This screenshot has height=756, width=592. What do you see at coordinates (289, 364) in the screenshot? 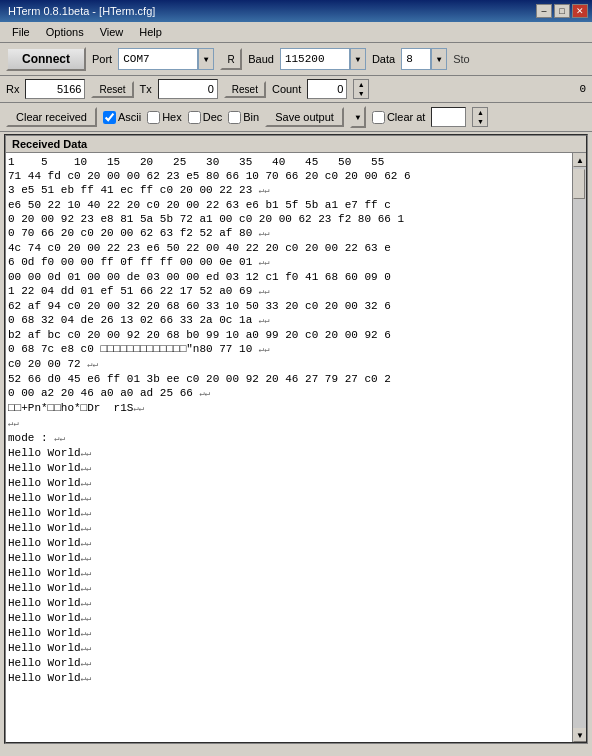
I see `data-line: c0 20 00 72 ↵↵` at bounding box center [289, 364].